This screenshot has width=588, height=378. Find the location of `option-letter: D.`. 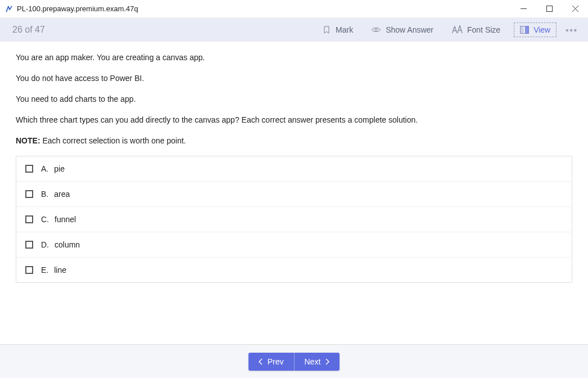

option-letter: D. is located at coordinates (45, 245).